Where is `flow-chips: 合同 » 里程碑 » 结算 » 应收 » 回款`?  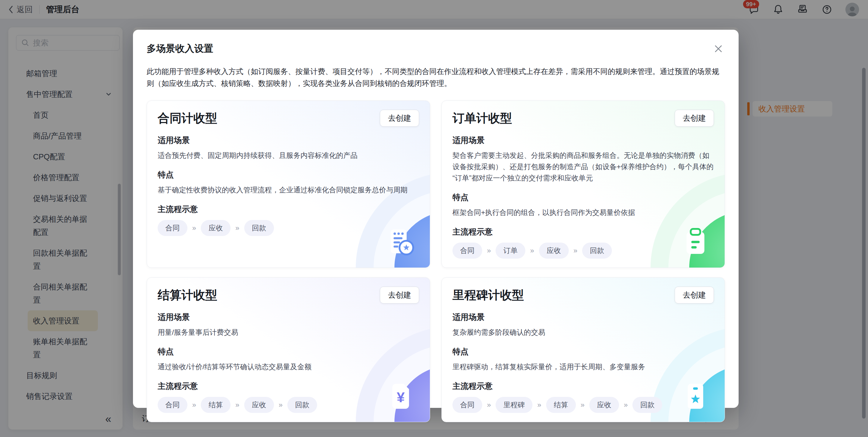 flow-chips: 合同 » 里程碑 » 结算 » 应收 » 回款 is located at coordinates (583, 405).